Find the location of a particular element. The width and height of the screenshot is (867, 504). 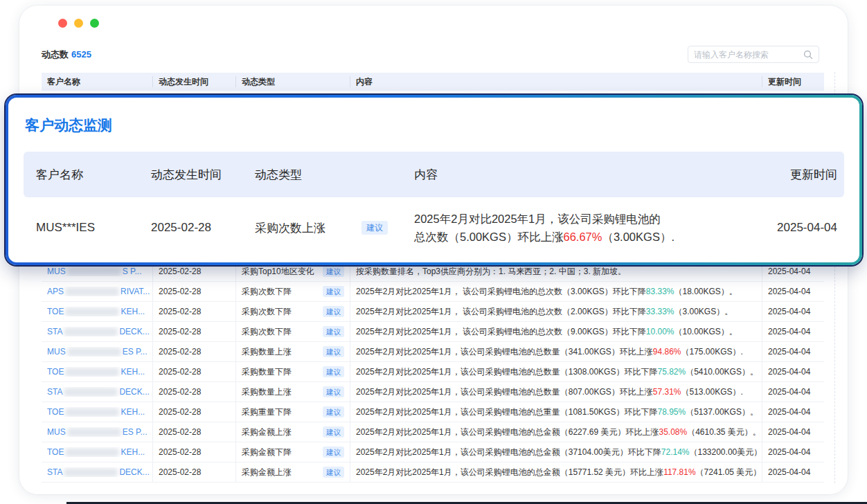

table-row: STADECK... 2025-02-28 采购金额上涨 建议 2025年2月对… is located at coordinates (433, 472).